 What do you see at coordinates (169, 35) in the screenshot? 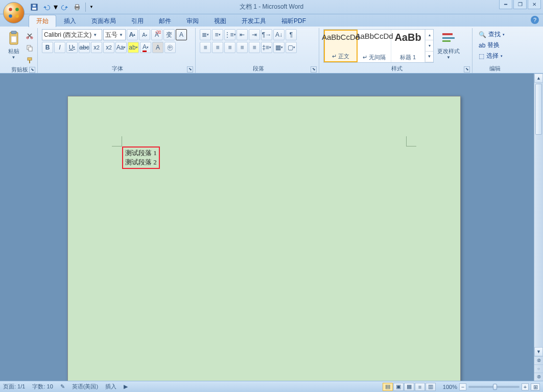
I see `phonetic-guide-button: 变` at bounding box center [169, 35].